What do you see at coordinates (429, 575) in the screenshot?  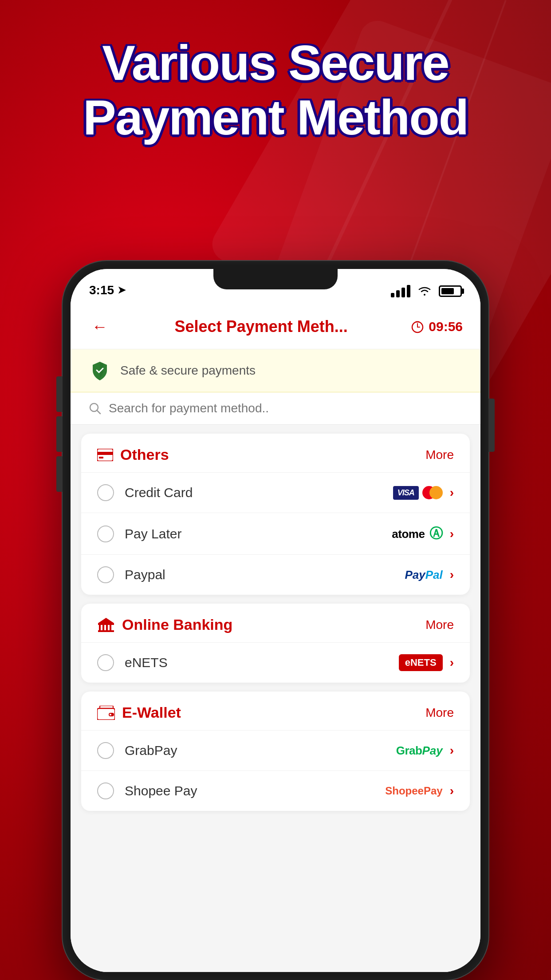 I see `paypal-right: PayPal ›` at bounding box center [429, 575].